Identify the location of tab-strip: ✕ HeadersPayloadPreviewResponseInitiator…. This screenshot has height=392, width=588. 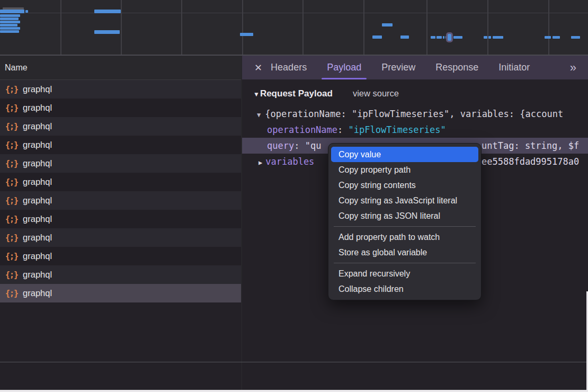
(415, 68).